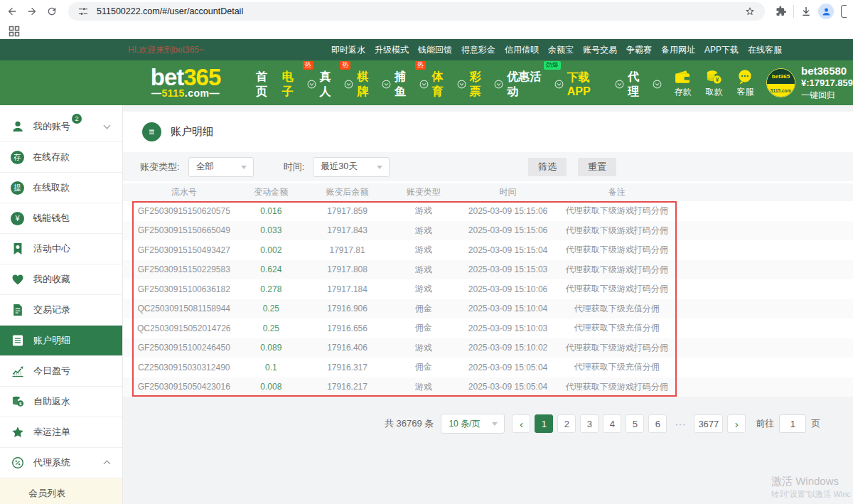 The width and height of the screenshot is (853, 504). What do you see at coordinates (52, 249) in the screenshot?
I see `sidebar-item-label: 活动中心` at bounding box center [52, 249].